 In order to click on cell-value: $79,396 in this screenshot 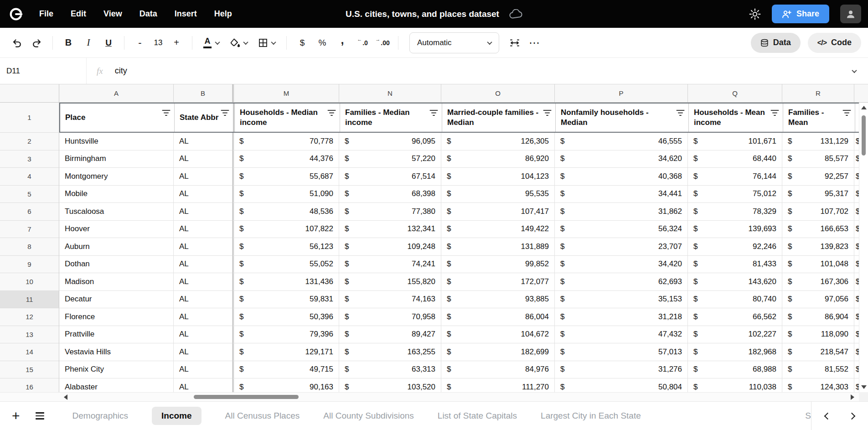, I will do `click(286, 335)`.